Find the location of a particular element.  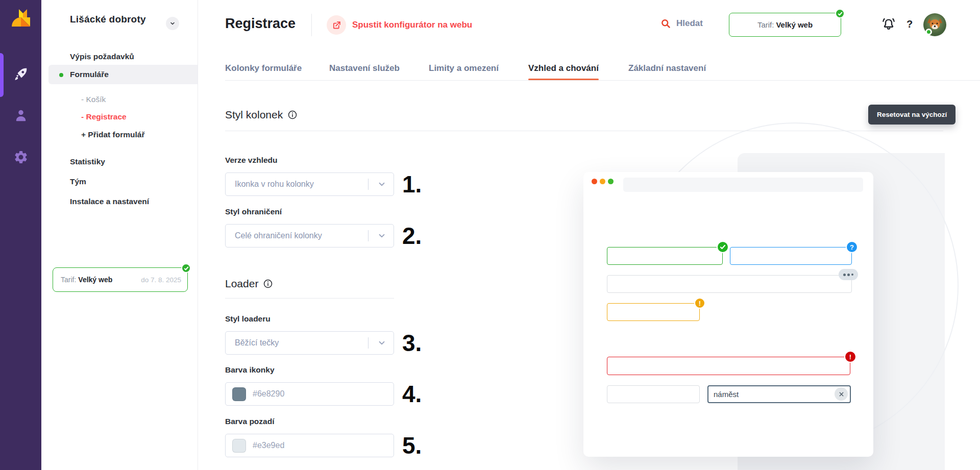

preview-input-valid is located at coordinates (665, 256).